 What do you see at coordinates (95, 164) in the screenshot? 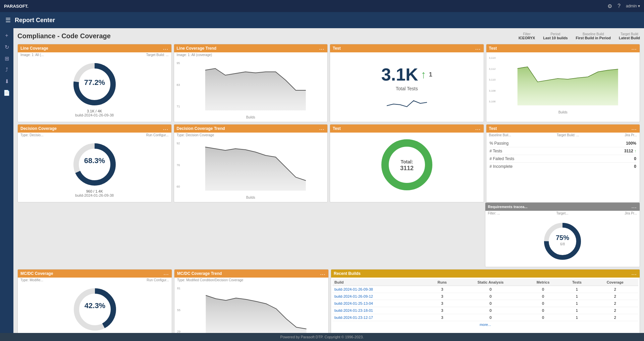
I see `decision-coverage-donut: 68.3%` at bounding box center [95, 164].